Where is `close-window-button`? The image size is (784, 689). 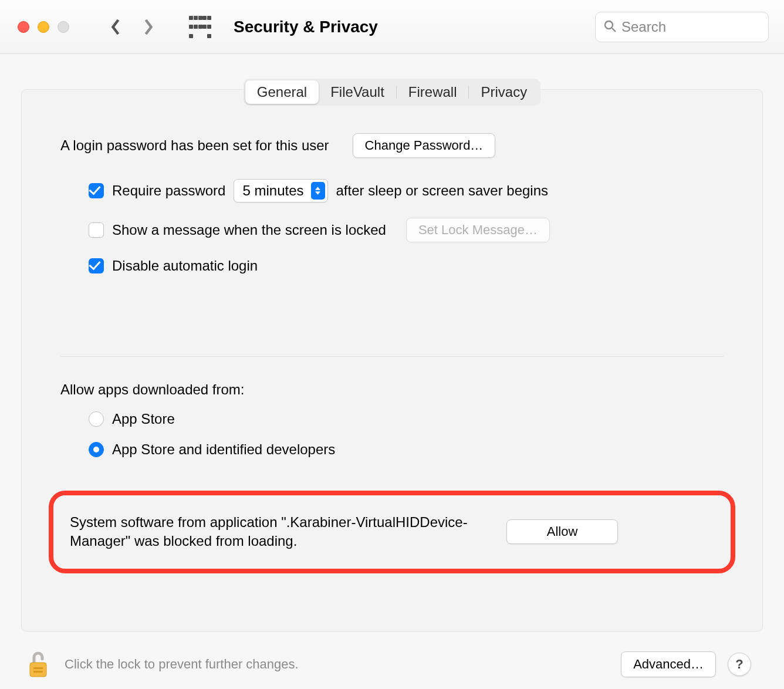
close-window-button is located at coordinates (23, 27).